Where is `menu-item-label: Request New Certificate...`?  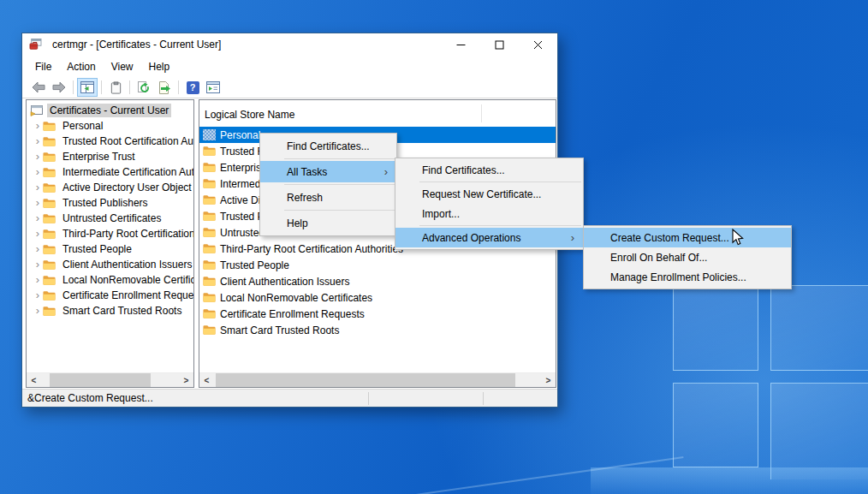
menu-item-label: Request New Certificate... is located at coordinates (481, 194).